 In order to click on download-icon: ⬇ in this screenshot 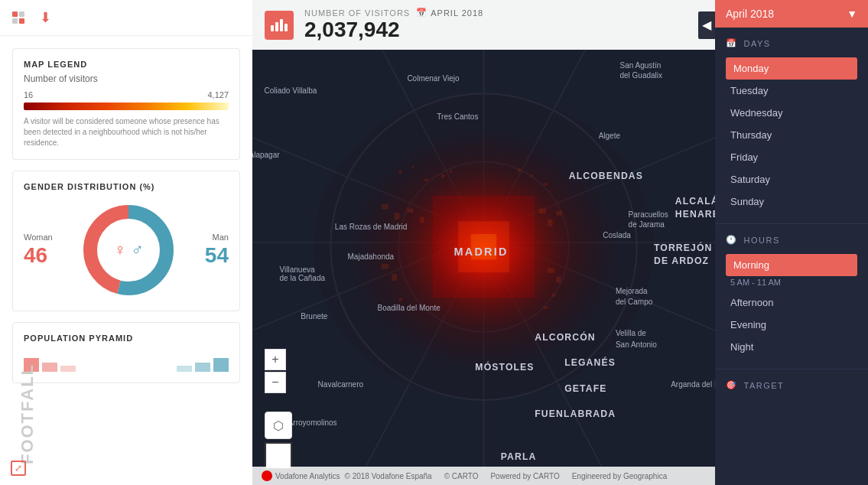, I will do `click(46, 18)`.